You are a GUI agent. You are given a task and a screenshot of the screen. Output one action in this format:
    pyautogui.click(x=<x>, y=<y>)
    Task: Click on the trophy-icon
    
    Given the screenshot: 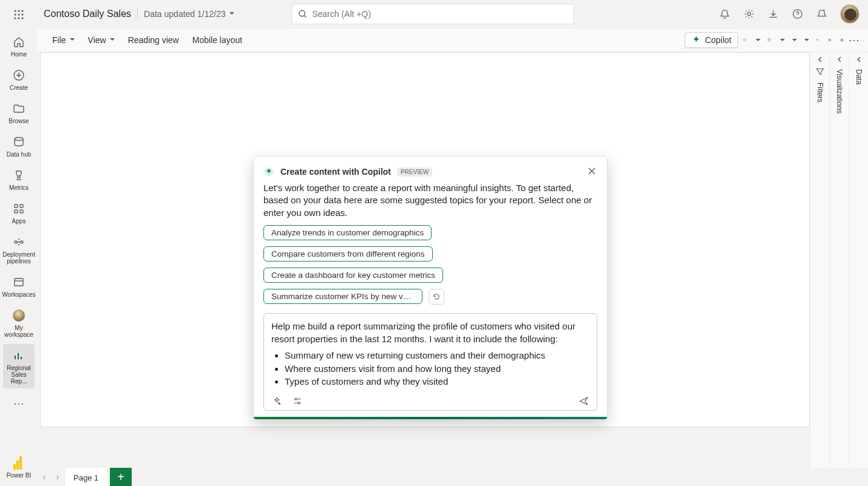 What is the action you would take?
    pyautogui.click(x=19, y=175)
    